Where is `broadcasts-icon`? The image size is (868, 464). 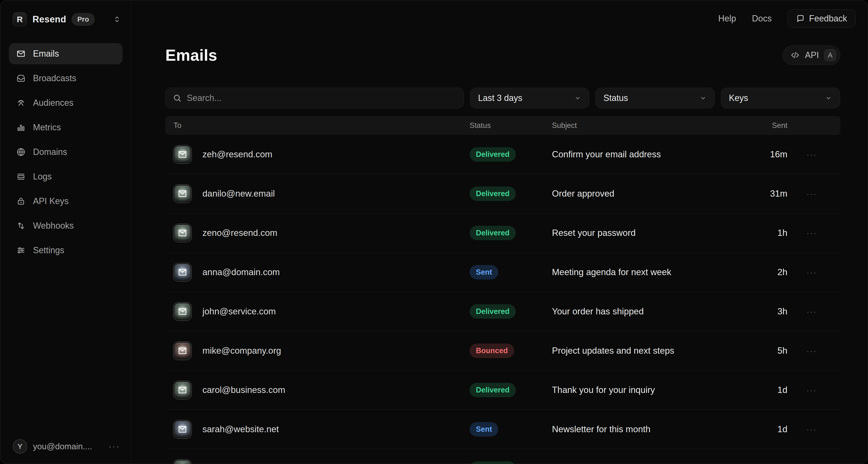 broadcasts-icon is located at coordinates (21, 78).